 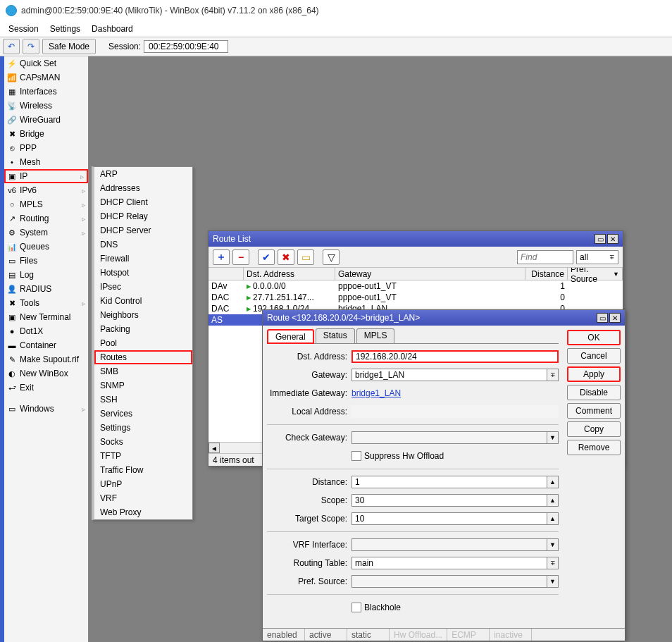 I want to click on sidebar-item-wireguard: 🔗WireGuard, so click(x=46, y=120).